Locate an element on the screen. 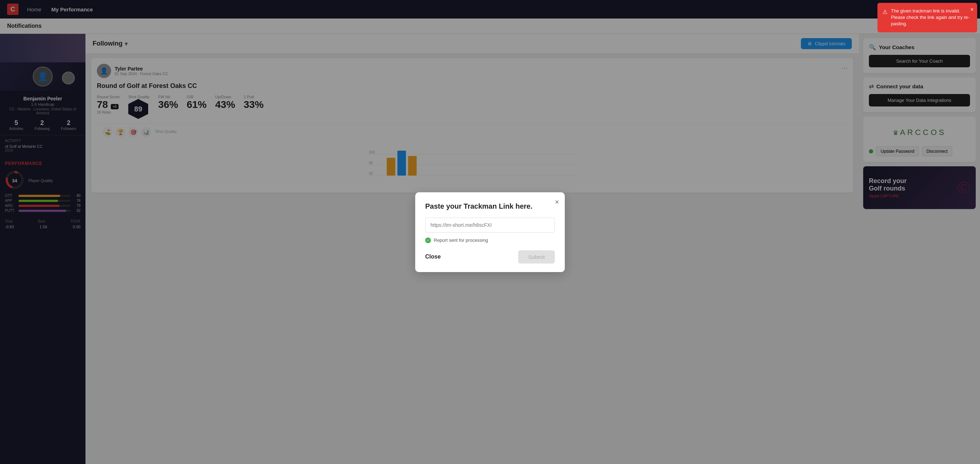 This screenshot has width=980, height=464. trackman-modal: Paste your Trackman Link here. × ✓ Repor… is located at coordinates (490, 232).